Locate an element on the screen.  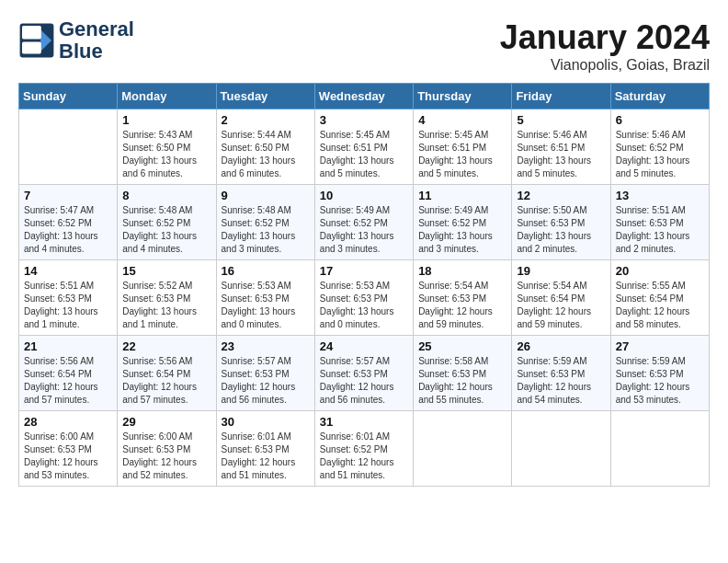
day-number: 28 is located at coordinates (68, 421).